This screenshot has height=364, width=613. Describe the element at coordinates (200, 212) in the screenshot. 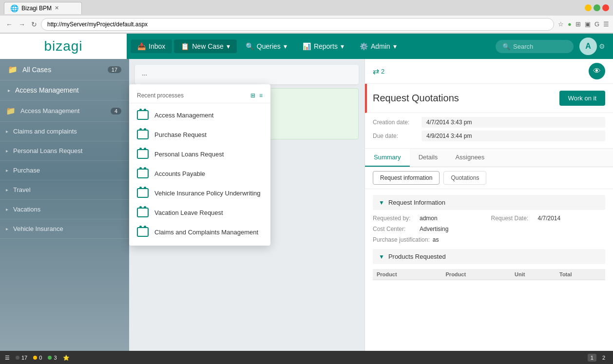

I see `dropdown-item-vacation-leave: Vacation Leave Request` at that location.